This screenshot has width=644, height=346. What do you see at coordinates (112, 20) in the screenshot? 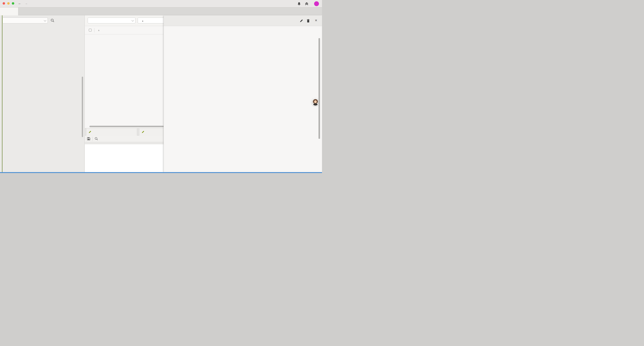
I see `namespace-select` at bounding box center [112, 20].